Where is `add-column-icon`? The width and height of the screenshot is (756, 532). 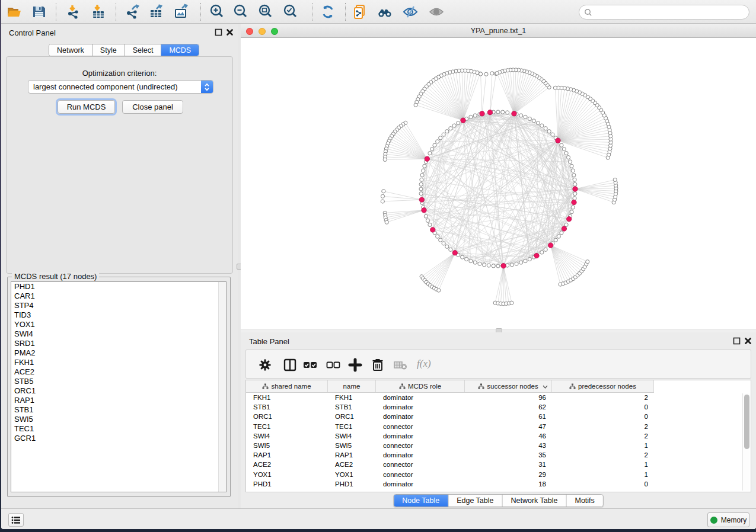 add-column-icon is located at coordinates (355, 365).